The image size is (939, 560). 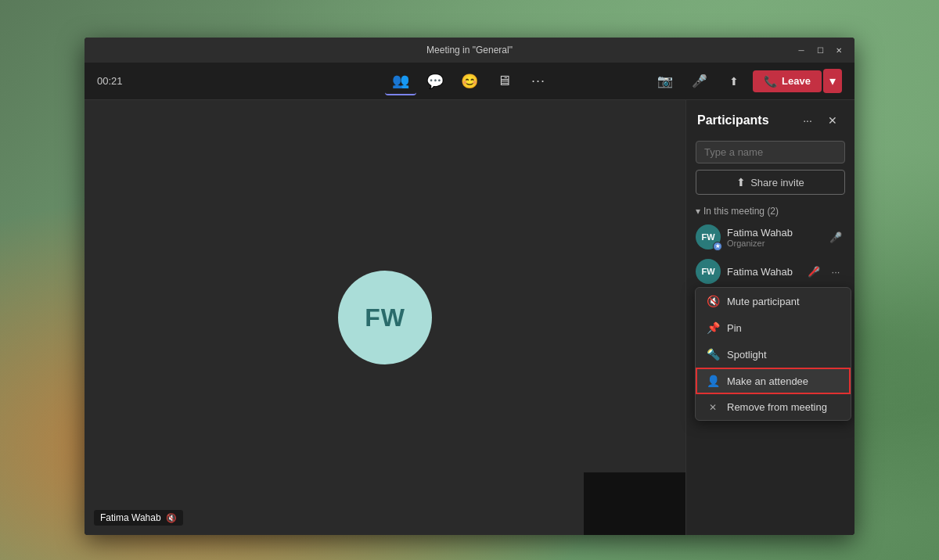 What do you see at coordinates (770, 182) in the screenshot?
I see `share-invite-button: ⬆ Share invite` at bounding box center [770, 182].